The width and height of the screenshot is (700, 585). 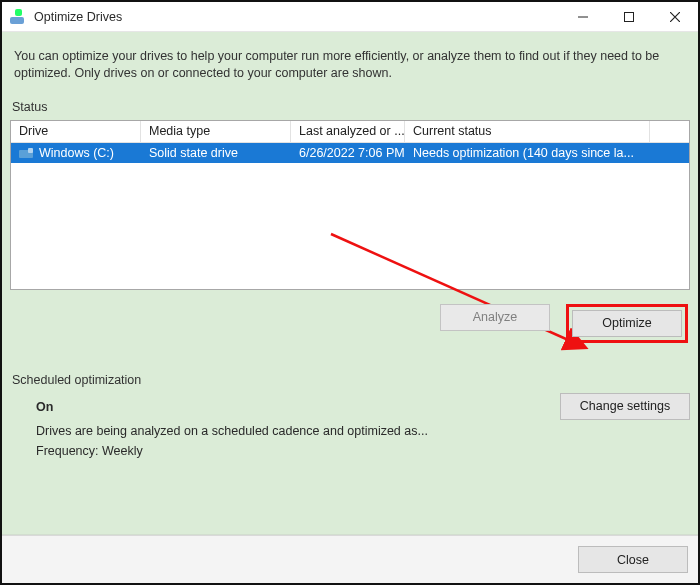 What do you see at coordinates (670, 132) in the screenshot?
I see `column-spacer` at bounding box center [670, 132].